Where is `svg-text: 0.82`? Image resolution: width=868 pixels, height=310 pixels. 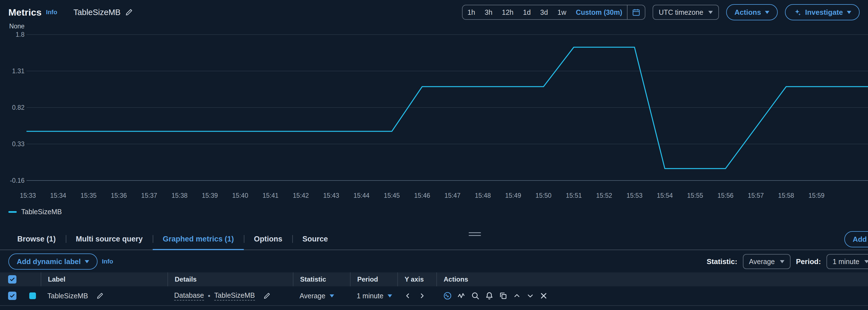 svg-text: 0.82 is located at coordinates (18, 107).